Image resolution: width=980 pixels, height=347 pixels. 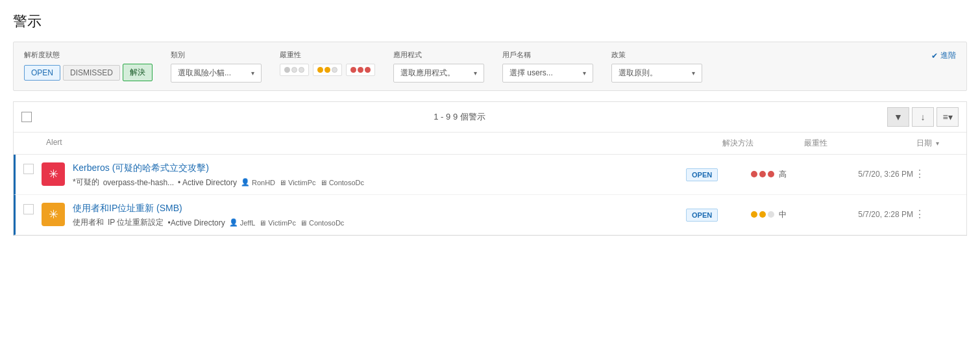 I want to click on policy-dropdown: 選取原則。 ▾, so click(x=657, y=73).